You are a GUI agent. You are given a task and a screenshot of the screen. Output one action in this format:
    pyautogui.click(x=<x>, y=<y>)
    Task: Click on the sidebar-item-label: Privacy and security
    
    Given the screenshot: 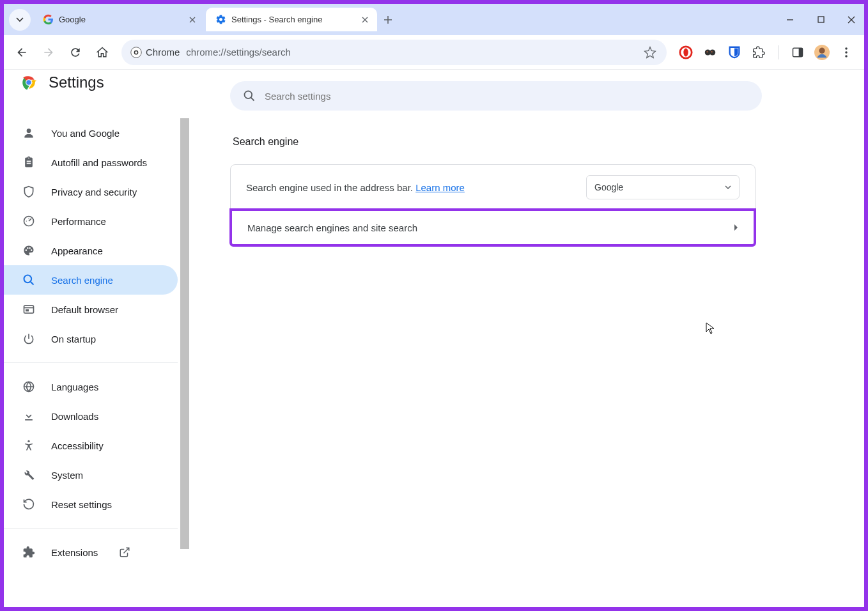 What is the action you would take?
    pyautogui.click(x=94, y=192)
    